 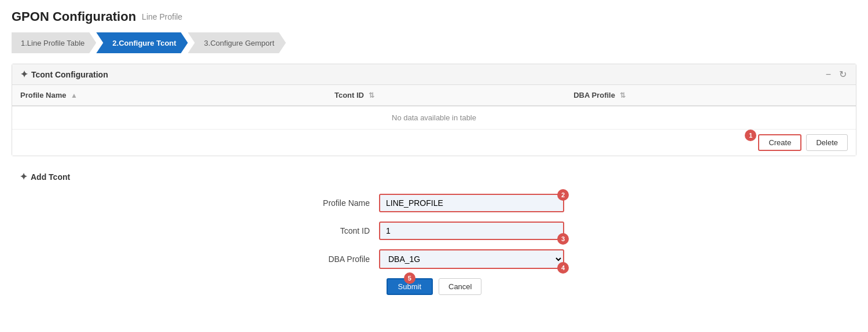 What do you see at coordinates (64, 74) in the screenshot?
I see `panel-title: ✦ Tcont Configuration` at bounding box center [64, 74].